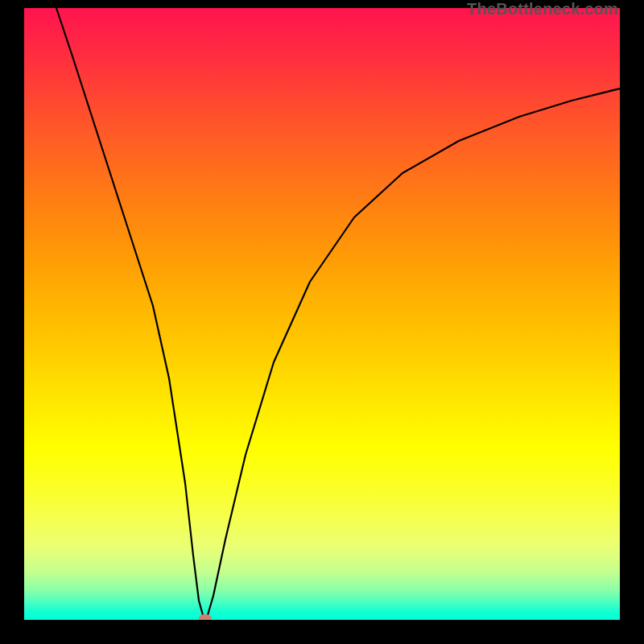 Image resolution: width=644 pixels, height=644 pixels. I want to click on watermark-text: TheBottleneck.com, so click(543, 10).